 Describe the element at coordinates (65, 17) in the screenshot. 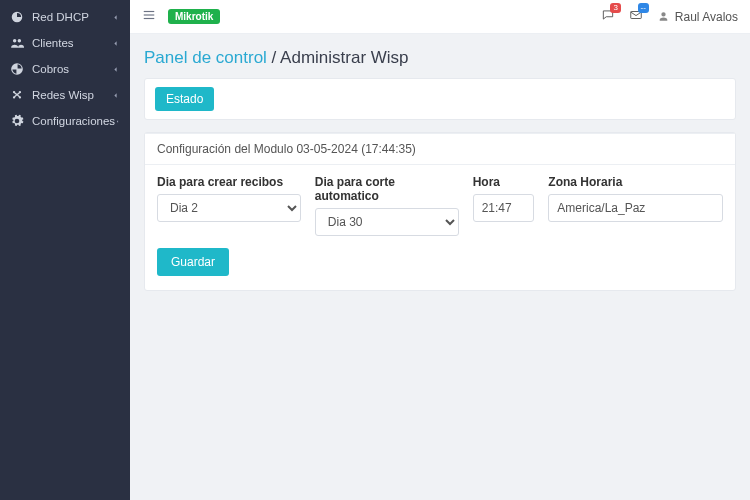

I see `sidebar-item-red-dhcp: Red DHCP` at that location.